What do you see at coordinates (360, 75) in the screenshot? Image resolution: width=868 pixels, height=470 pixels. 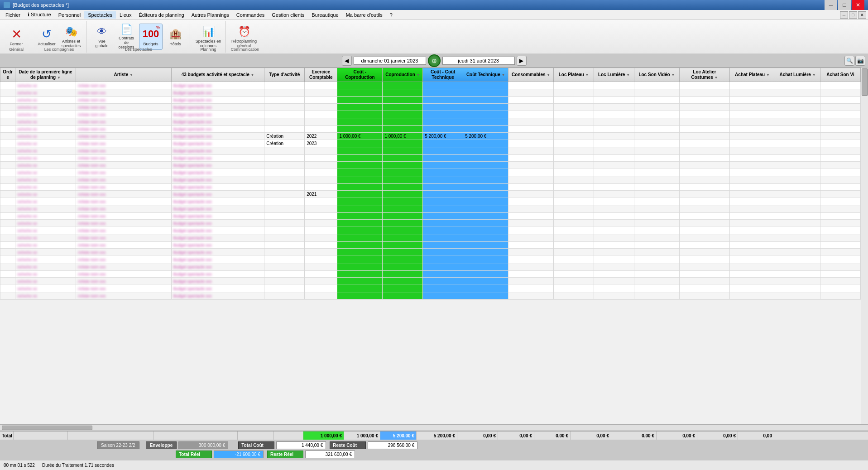 I see `th-cout-cop: Coût - Coproduction` at bounding box center [360, 75].